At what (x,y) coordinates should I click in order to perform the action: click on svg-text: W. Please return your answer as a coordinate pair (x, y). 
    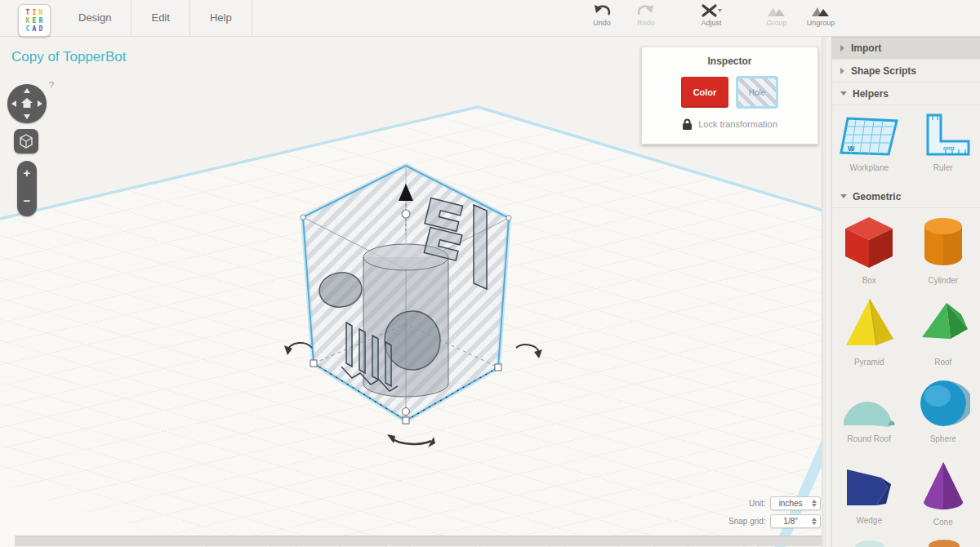
    Looking at the image, I should click on (851, 149).